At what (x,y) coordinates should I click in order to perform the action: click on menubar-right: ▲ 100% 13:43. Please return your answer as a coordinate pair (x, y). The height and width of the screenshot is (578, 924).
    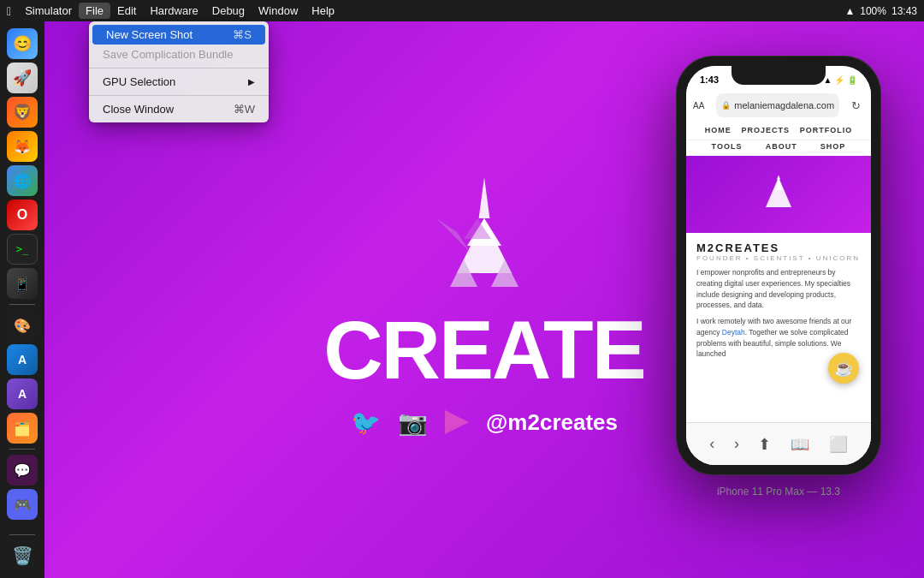
    Looking at the image, I should click on (881, 11).